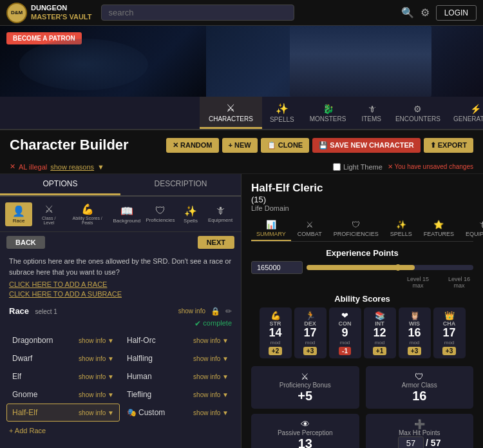 The image size is (483, 448). Describe the element at coordinates (310, 351) in the screenshot. I see `dex-mod: +3` at that location.